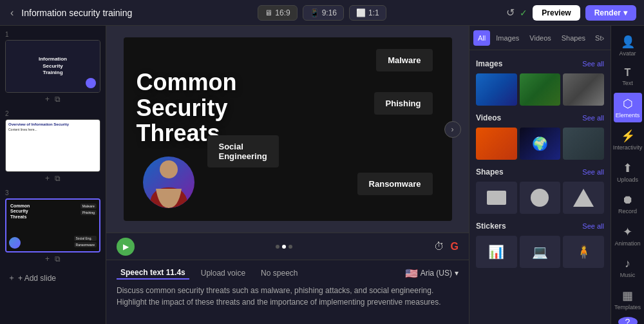 The width and height of the screenshot is (644, 324). What do you see at coordinates (53, 147) in the screenshot?
I see `slide-item-2: 2 Overview of Information Security Conte…` at bounding box center [53, 147].